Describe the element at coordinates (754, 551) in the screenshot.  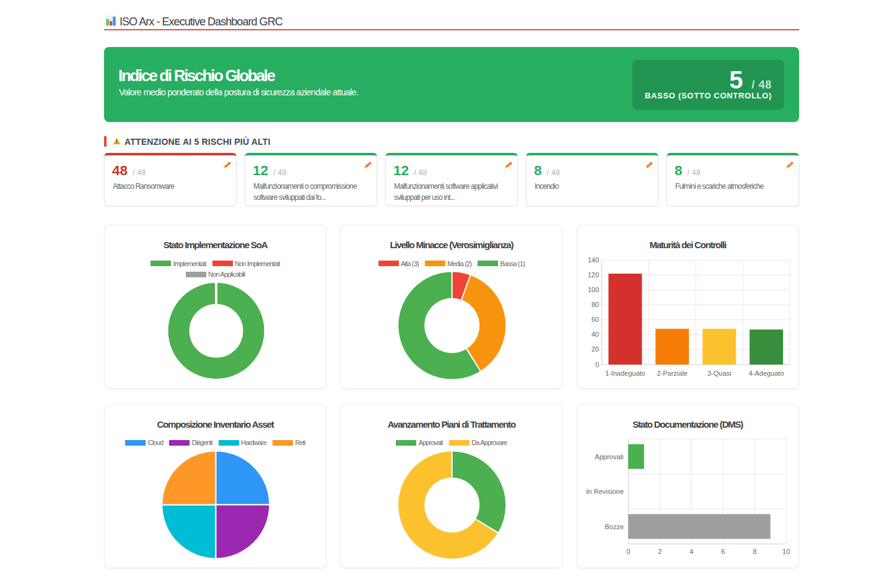
I see `svg-text: 8` at that location.